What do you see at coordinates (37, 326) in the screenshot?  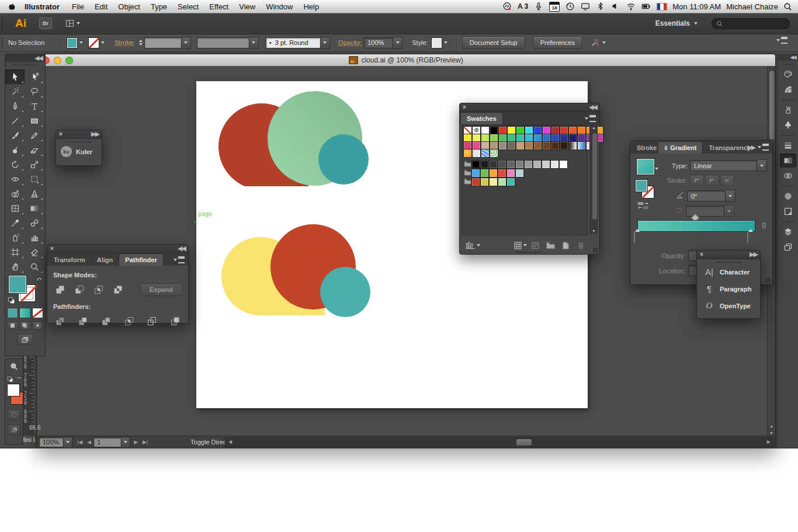 I see `draw-inside-button` at bounding box center [37, 326].